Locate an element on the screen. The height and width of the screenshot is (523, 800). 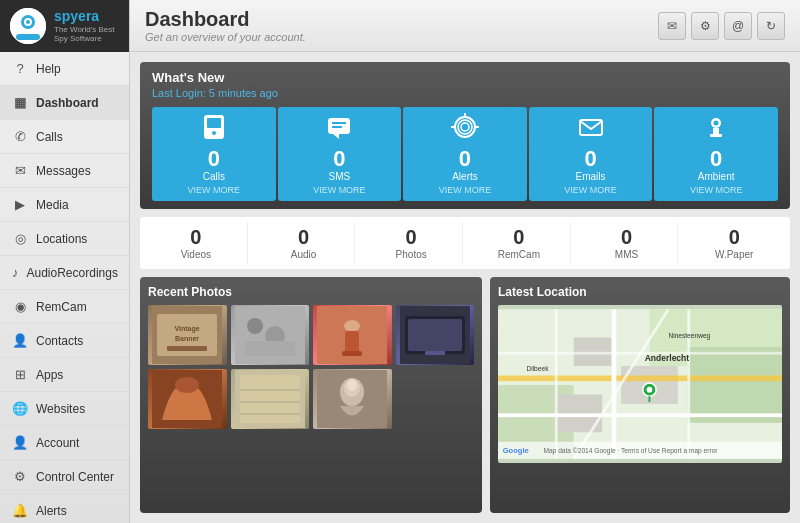
alerts-count: 0 is located at coordinates (465, 159).